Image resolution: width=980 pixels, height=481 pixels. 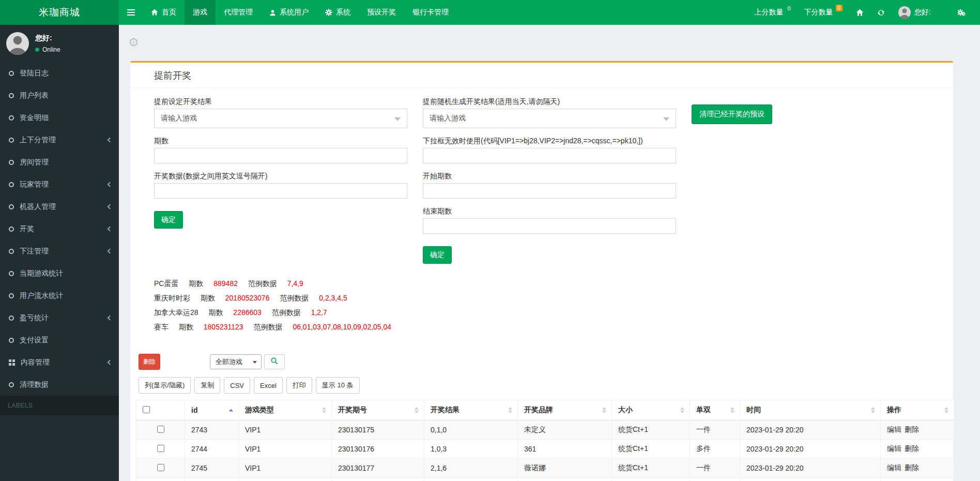 I want to click on column-header-size: 大小, so click(x=651, y=411).